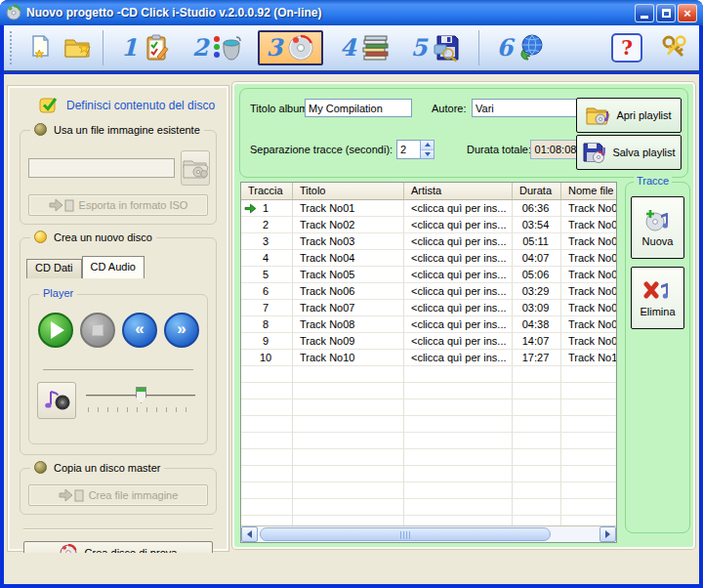 This screenshot has width=703, height=588. What do you see at coordinates (195, 168) in the screenshot?
I see `browse-image-button` at bounding box center [195, 168].